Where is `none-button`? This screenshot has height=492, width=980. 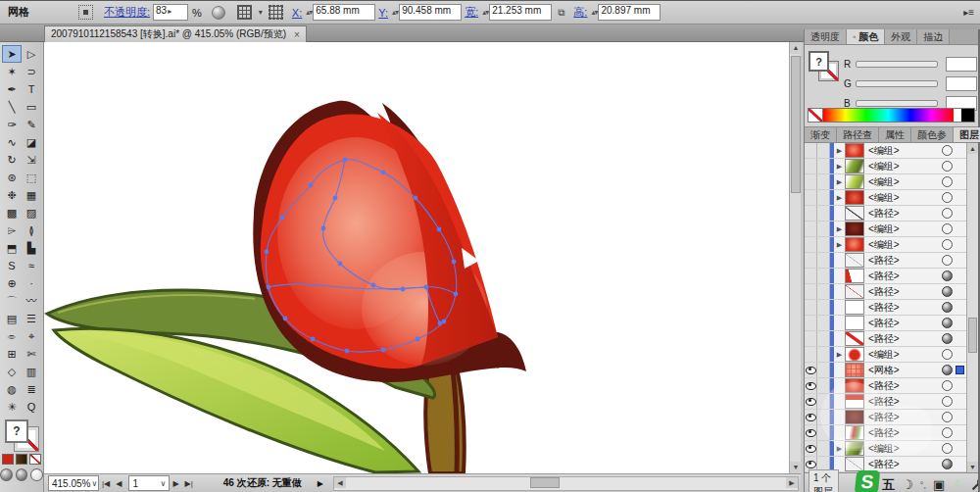
none-button is located at coordinates (35, 459).